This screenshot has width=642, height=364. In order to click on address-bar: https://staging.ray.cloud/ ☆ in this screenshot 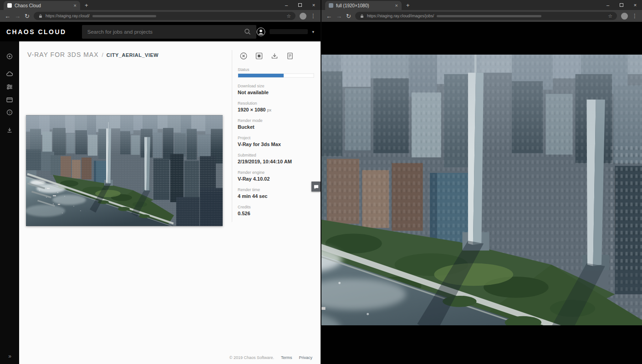, I will do `click(165, 16)`.